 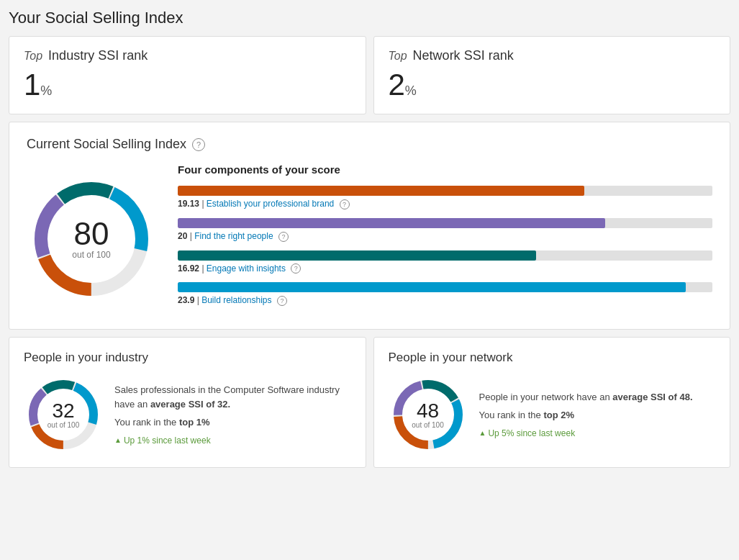 What do you see at coordinates (586, 415) in the screenshot?
I see `network-people-text: People in your network have an average S…` at bounding box center [586, 415].